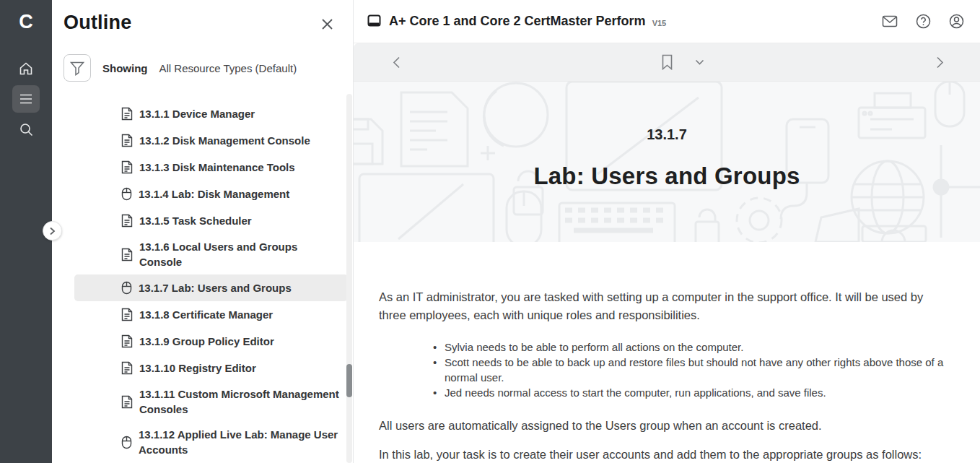 The height and width of the screenshot is (463, 980). Describe the element at coordinates (667, 22) in the screenshot. I see `course-header: A+ Core 1 and Core 2 CertMaster Perform …` at that location.